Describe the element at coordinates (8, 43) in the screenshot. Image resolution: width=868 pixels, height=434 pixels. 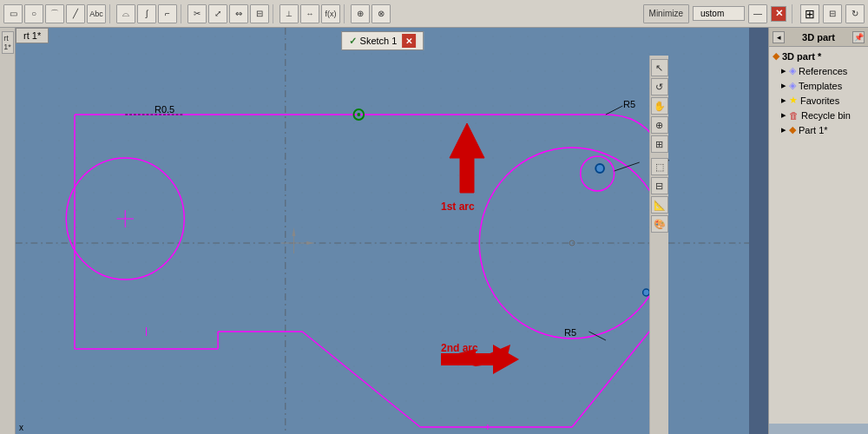
I see `part-tab: rt 1*` at that location.